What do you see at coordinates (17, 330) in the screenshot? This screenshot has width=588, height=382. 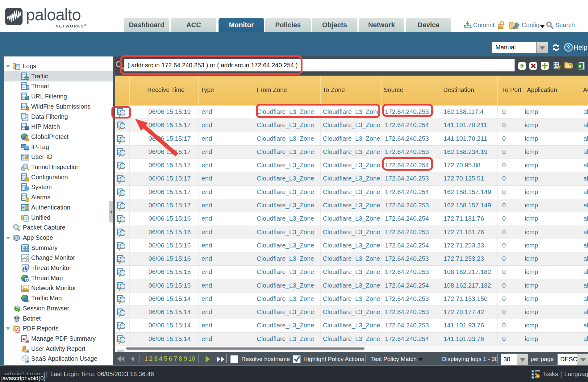 I see `svg-text: A` at bounding box center [17, 330].